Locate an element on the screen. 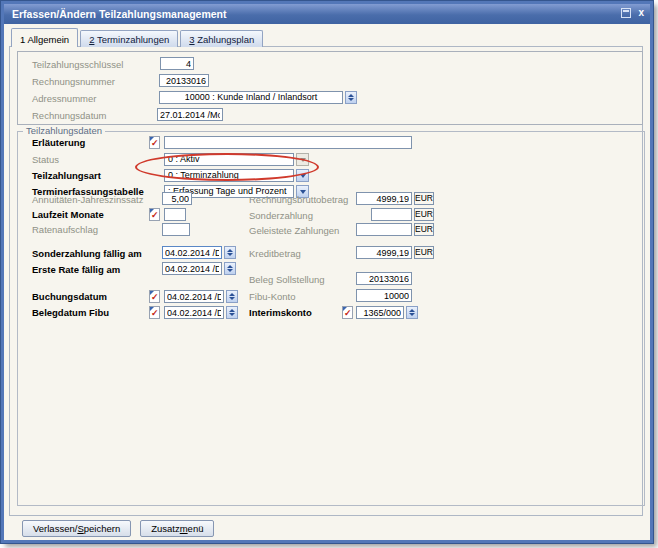 Image resolution: width=658 pixels, height=548 pixels. sonderzahlung-faellig-date-field is located at coordinates (192, 252).